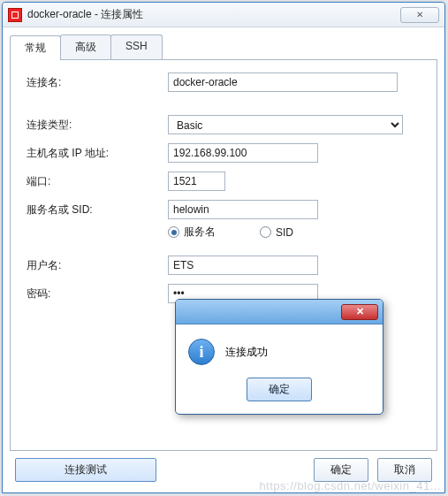  Describe the element at coordinates (200, 232) in the screenshot. I see `radio-service-label: 服务名` at that location.